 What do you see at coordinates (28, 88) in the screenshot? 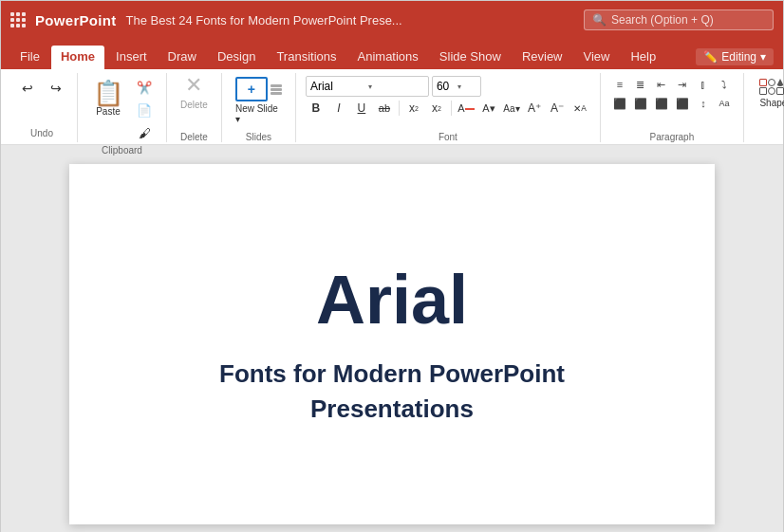
I see `undo-button: ↩` at bounding box center [28, 88].